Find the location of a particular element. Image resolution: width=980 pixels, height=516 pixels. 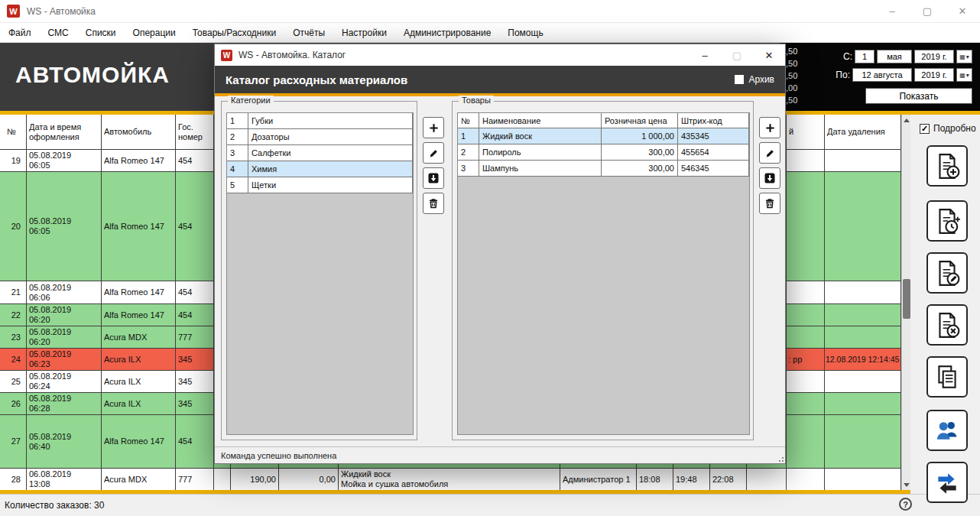

to-year-field: 2019 г. is located at coordinates (934, 75).